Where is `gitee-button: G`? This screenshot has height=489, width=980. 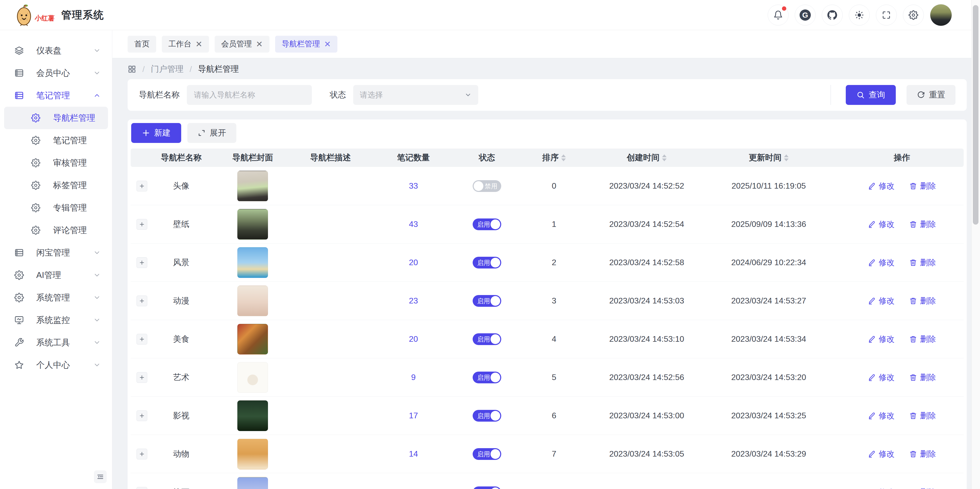
gitee-button: G is located at coordinates (805, 15).